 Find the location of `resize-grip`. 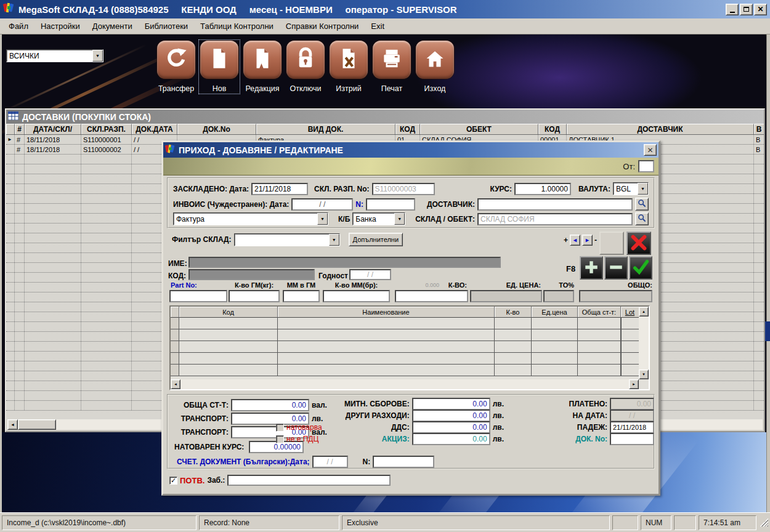

resize-grip is located at coordinates (764, 522).